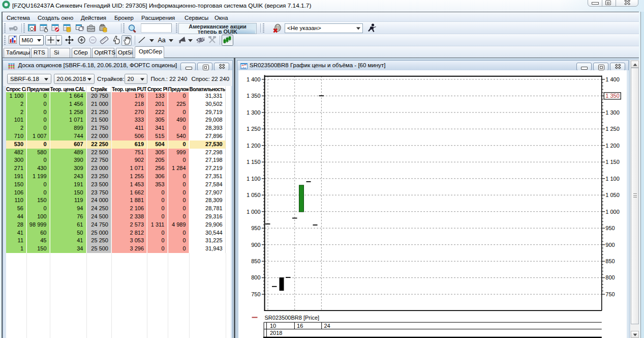  What do you see at coordinates (327, 325) in the screenshot?
I see `svg-text: 24` at bounding box center [327, 325].